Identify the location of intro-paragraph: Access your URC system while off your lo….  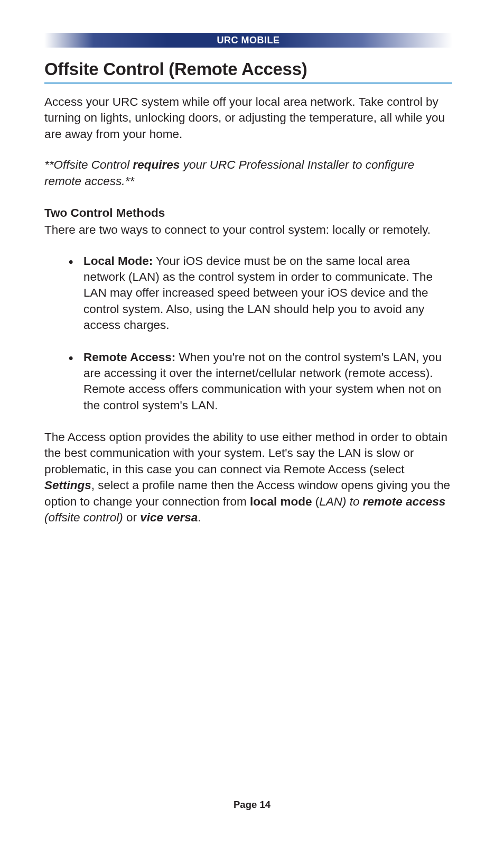
(248, 118).